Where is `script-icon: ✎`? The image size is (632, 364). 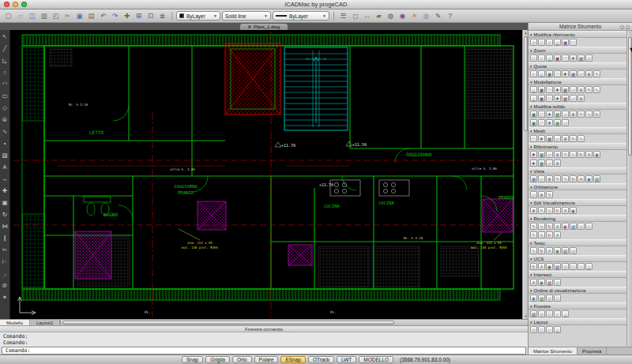 script-icon: ✎ is located at coordinates (438, 16).